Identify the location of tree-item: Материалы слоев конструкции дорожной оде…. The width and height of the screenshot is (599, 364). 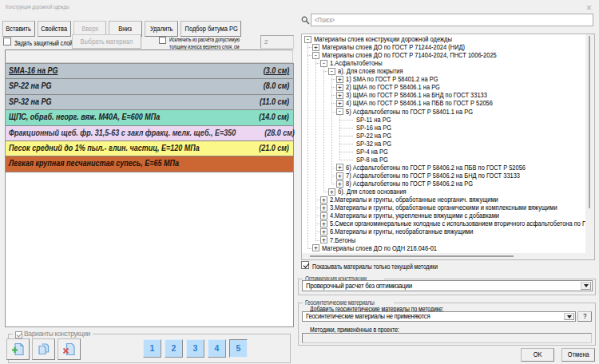
(383, 40).